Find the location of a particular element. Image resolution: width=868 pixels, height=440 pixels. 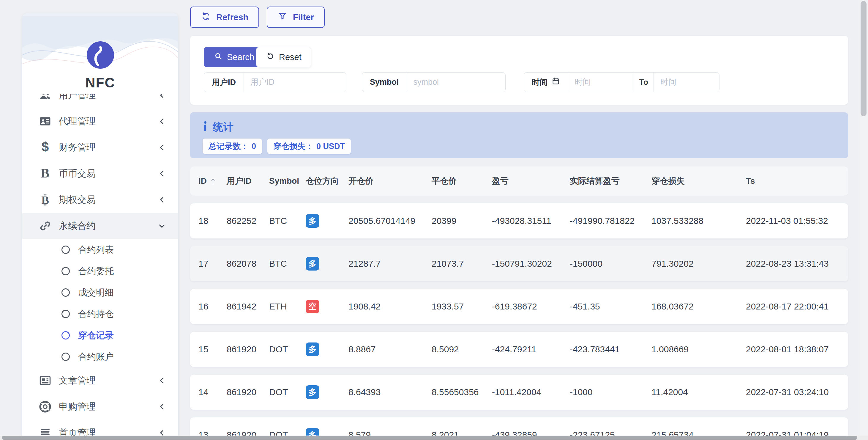

filter-button: Filter is located at coordinates (296, 17).